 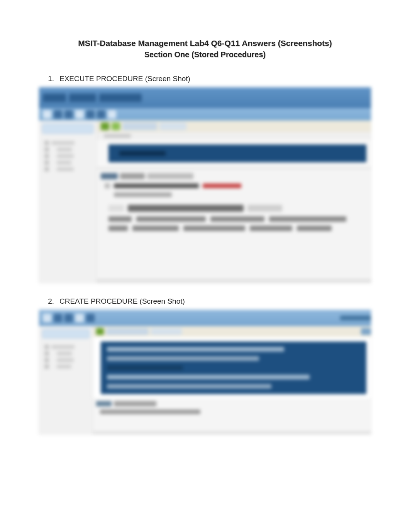 What do you see at coordinates (366, 331) in the screenshot?
I see `editor-tab-end` at bounding box center [366, 331].